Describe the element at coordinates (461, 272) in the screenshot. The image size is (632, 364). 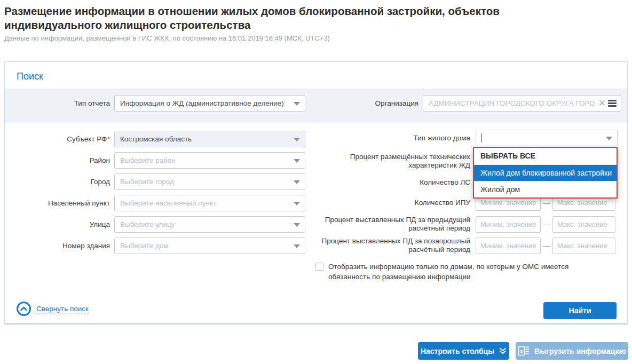
I see `oms-filter-row: Отобразить информацию только по домам, п…` at that location.